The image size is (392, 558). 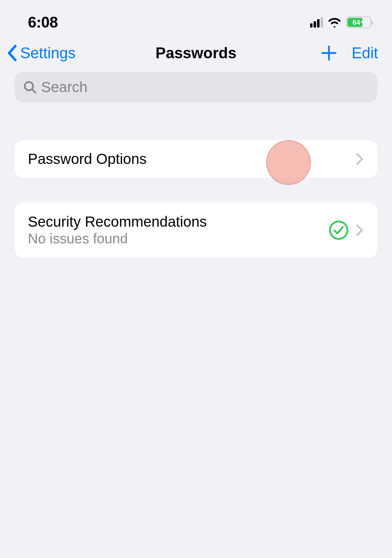 What do you see at coordinates (365, 53) in the screenshot?
I see `edit-button: Edit` at bounding box center [365, 53].